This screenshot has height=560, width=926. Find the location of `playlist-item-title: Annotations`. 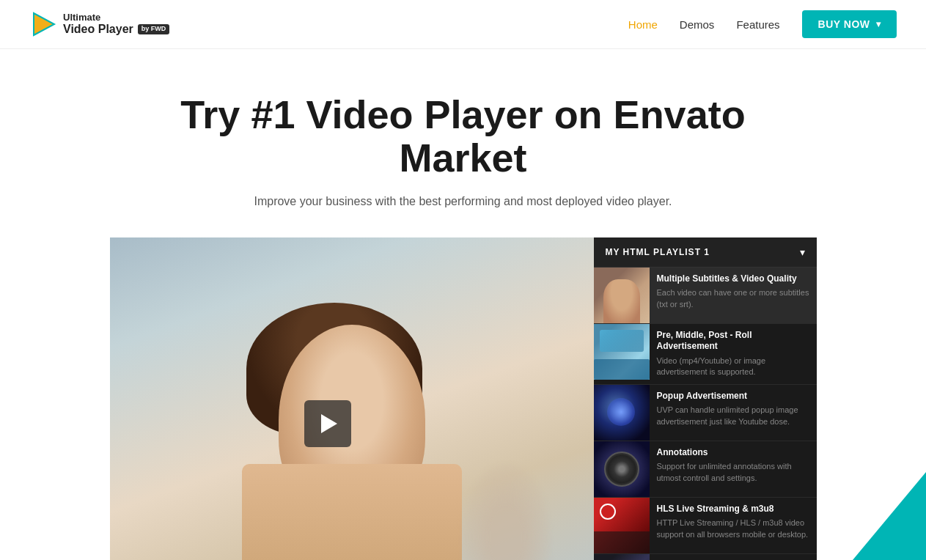

playlist-item-title: Annotations is located at coordinates (733, 453).